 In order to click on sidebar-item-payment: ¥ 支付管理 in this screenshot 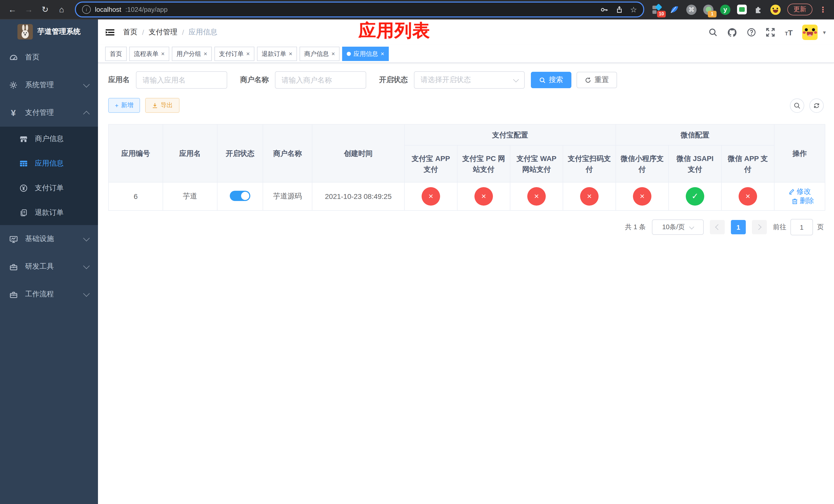, I will do `click(49, 113)`.